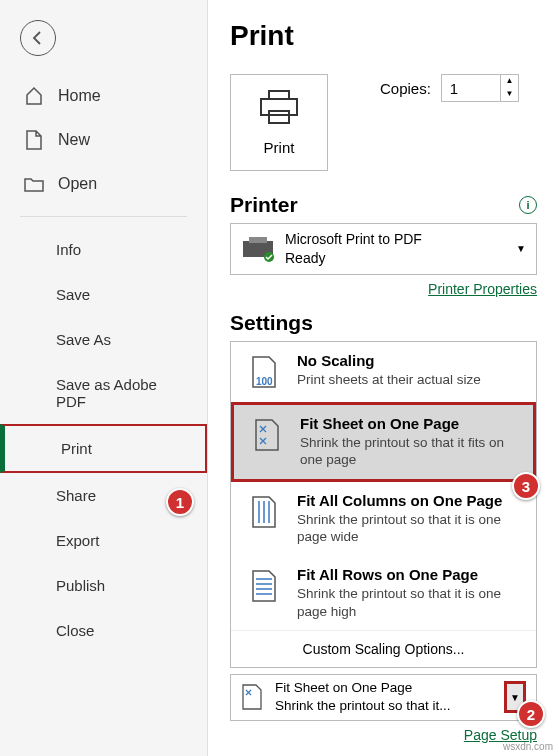 The height and width of the screenshot is (756, 559). Describe the element at coordinates (384, 648) in the screenshot. I see `custom-scaling-link: Custom Scaling Options...` at that location.